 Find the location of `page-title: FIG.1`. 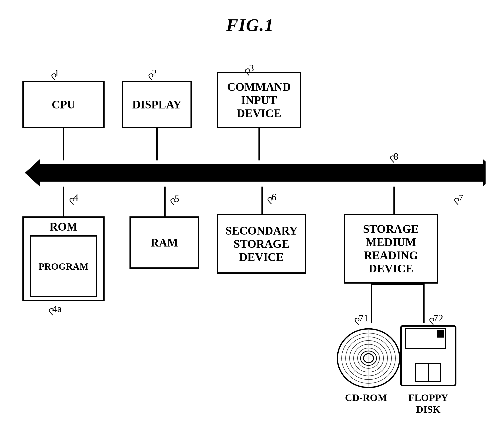

page-title: FIG.1 is located at coordinates (250, 18).